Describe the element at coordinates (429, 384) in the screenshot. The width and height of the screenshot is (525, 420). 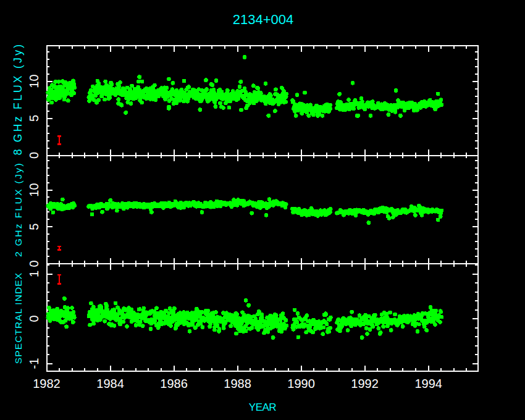
I see `x-tick-label: 1994` at that location.